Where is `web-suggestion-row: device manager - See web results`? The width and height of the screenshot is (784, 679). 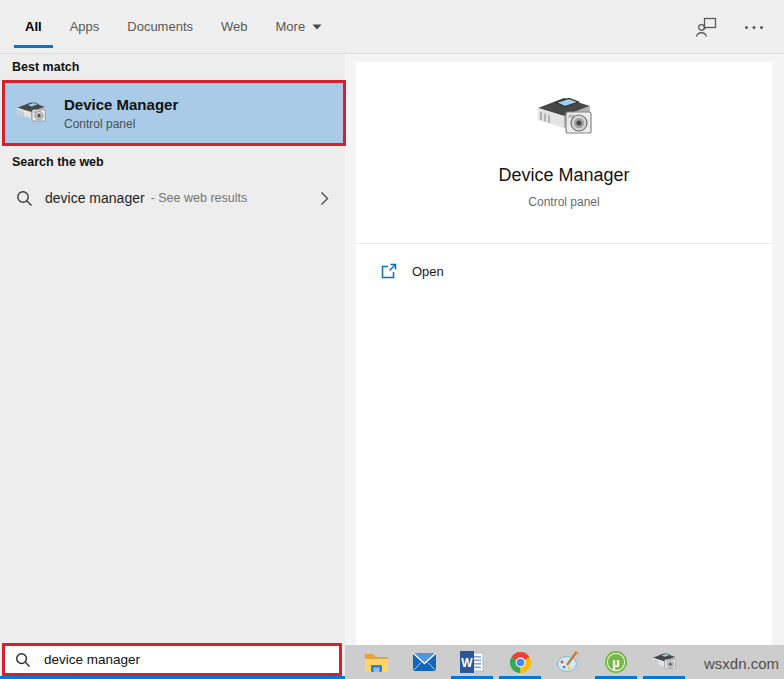 web-suggestion-row: device manager - See web results is located at coordinates (172, 198).